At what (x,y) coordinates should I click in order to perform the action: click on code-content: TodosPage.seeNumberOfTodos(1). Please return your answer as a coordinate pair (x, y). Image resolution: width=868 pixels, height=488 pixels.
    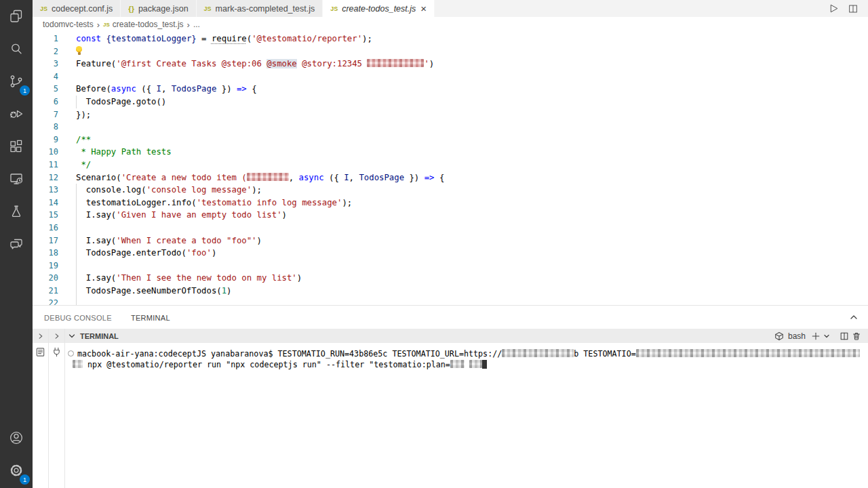
    Looking at the image, I should click on (463, 291).